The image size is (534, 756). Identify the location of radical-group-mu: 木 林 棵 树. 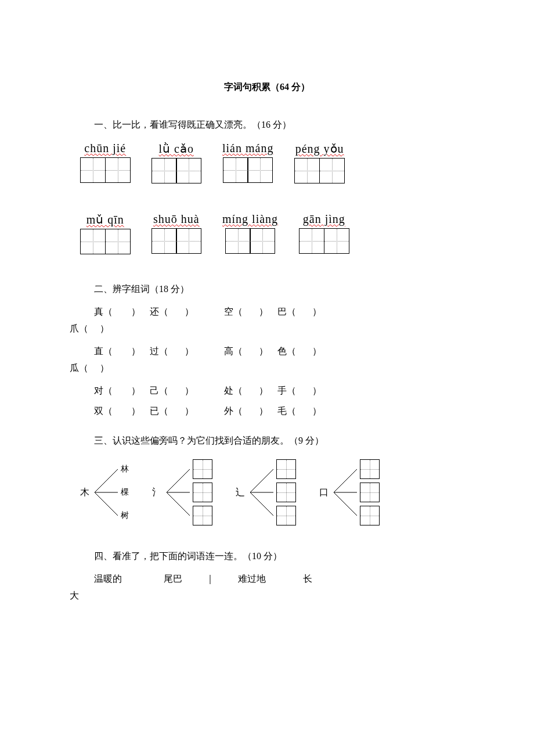
(104, 492).